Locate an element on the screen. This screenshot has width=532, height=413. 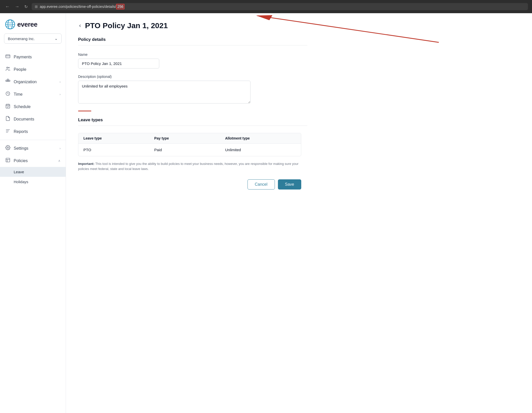
sidebar-logo: everee is located at coordinates (33, 23).